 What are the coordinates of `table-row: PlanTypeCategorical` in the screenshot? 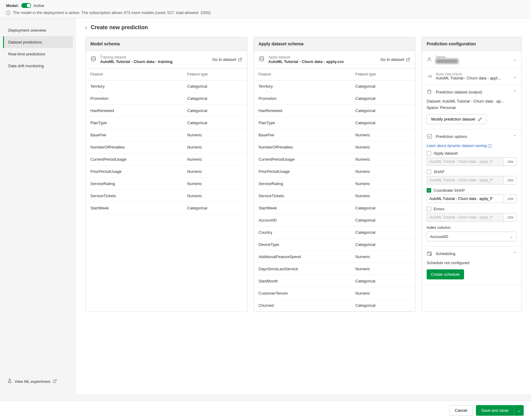 It's located at (335, 123).